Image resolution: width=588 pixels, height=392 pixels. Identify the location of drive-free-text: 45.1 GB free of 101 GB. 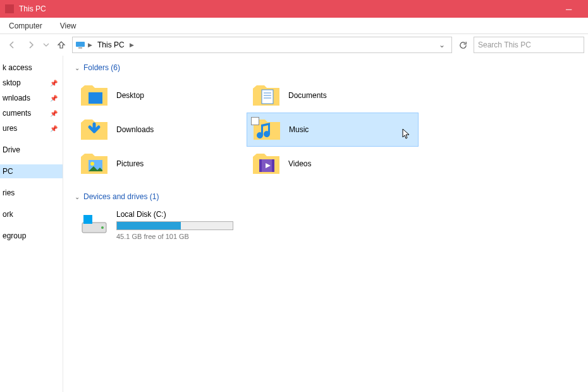
(175, 236).